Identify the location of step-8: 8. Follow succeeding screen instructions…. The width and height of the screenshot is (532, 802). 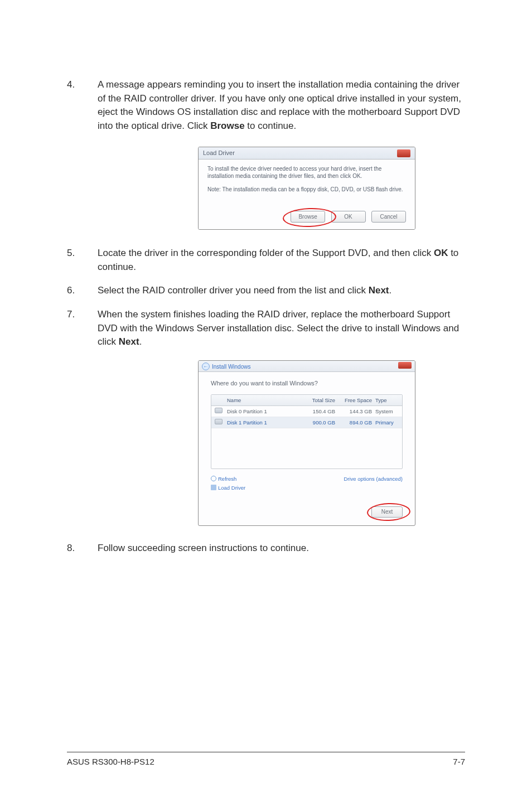
(266, 549).